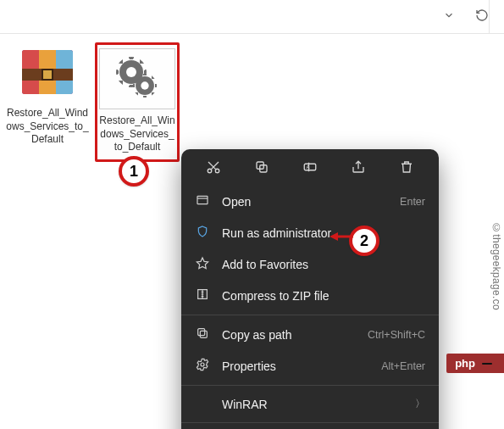  What do you see at coordinates (202, 265) in the screenshot?
I see `star-icon` at bounding box center [202, 265].